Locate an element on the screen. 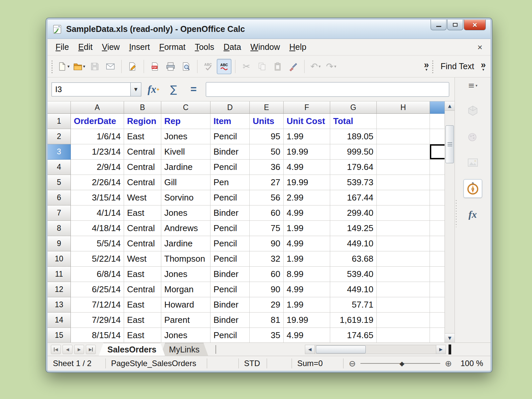 The height and width of the screenshot is (399, 532). cell-A10: 5/22/14 is located at coordinates (97, 259).